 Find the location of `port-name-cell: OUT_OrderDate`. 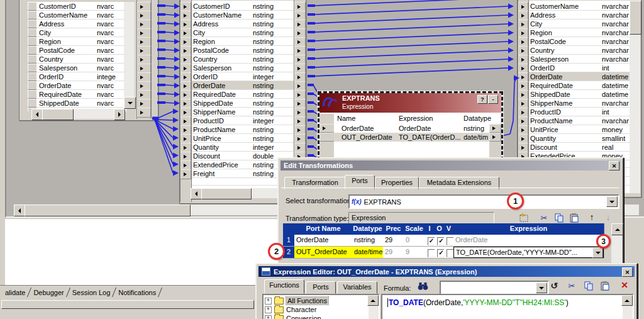

port-name-cell: OUT_OrderDate is located at coordinates (325, 253).